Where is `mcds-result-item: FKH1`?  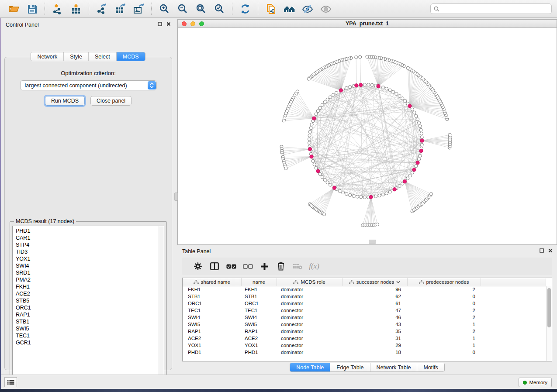
mcds-result-item: FKH1 is located at coordinates (90, 287).